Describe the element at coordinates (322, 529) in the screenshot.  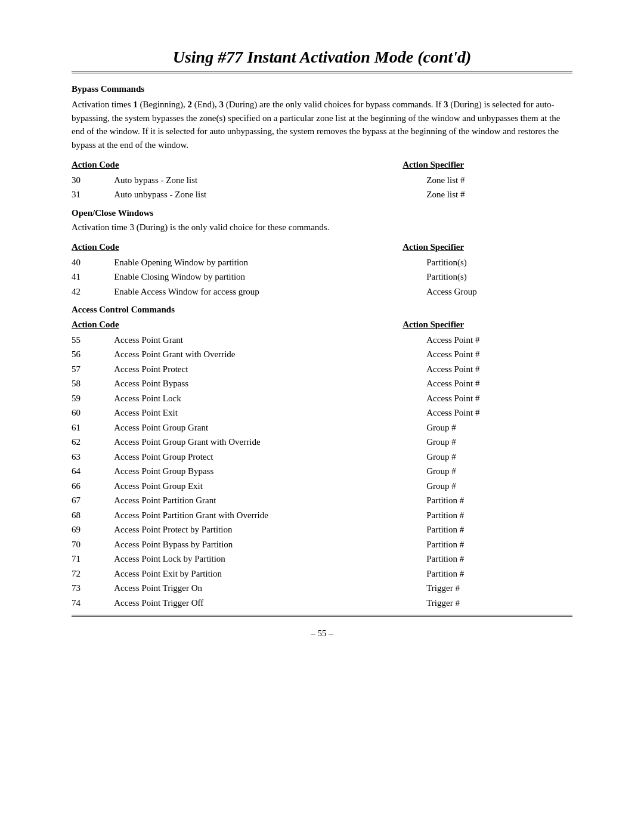
I see `table-row: 69 Access Point Protect by Partition Par…` at that location.